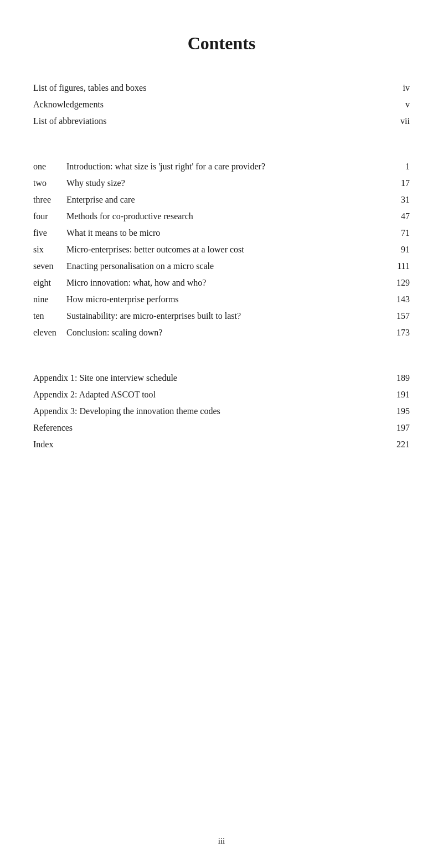 This screenshot has width=443, height=868. Describe the element at coordinates (399, 316) in the screenshot. I see `chapter-page-9: 157` at that location.